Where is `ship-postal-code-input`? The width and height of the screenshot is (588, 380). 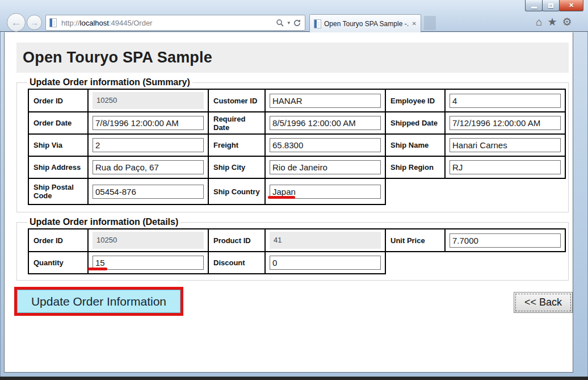 ship-postal-code-input is located at coordinates (148, 192).